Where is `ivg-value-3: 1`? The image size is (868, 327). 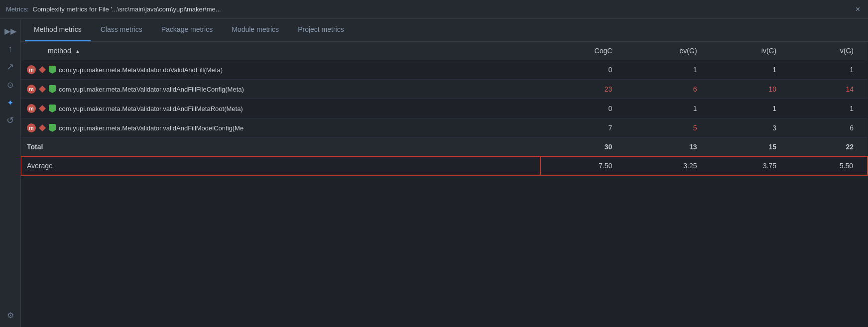 ivg-value-3: 1 is located at coordinates (751, 109).